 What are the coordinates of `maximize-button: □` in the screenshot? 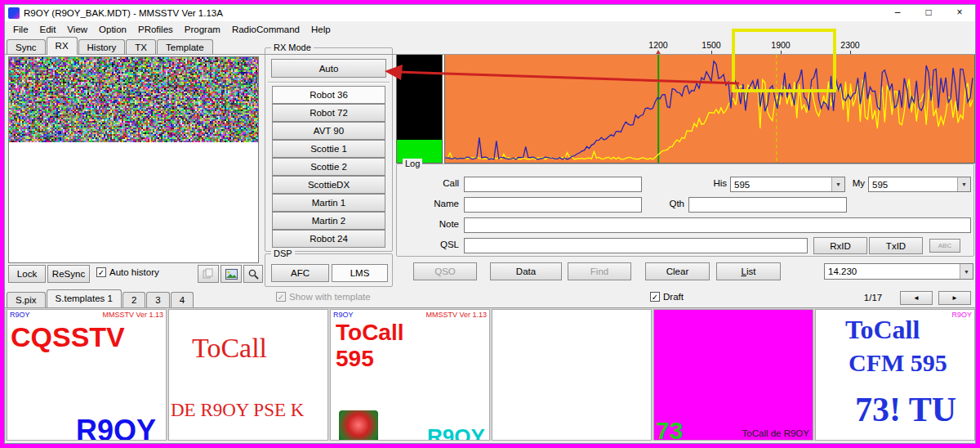 It's located at (929, 13).